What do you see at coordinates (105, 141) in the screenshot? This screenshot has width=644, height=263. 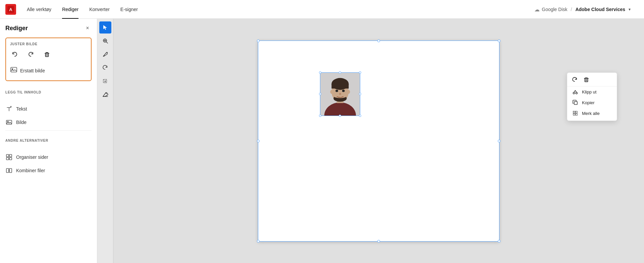 I see `vertical-toolbar: A` at bounding box center [105, 141].